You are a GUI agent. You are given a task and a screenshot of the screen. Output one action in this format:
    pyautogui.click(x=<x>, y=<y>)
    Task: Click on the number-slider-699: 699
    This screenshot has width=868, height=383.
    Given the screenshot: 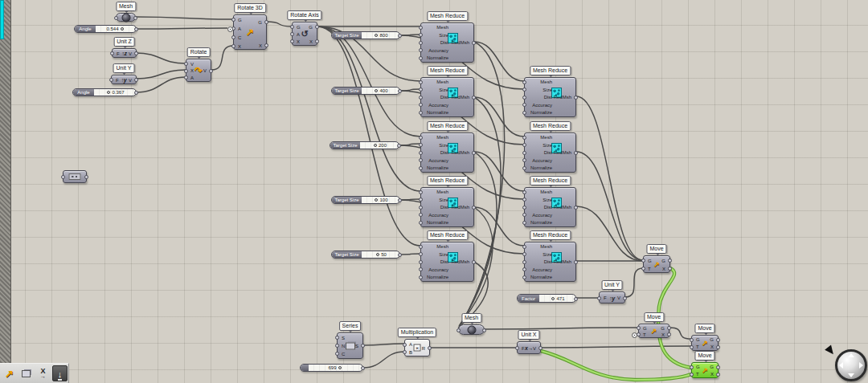 What is the action you would take?
    pyautogui.click(x=331, y=368)
    